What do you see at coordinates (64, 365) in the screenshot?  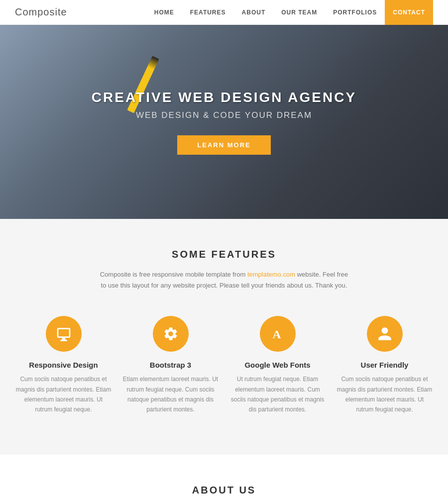 I see `feature-responsive: Responsive Design Cum sociis natoque pen…` at bounding box center [64, 365].